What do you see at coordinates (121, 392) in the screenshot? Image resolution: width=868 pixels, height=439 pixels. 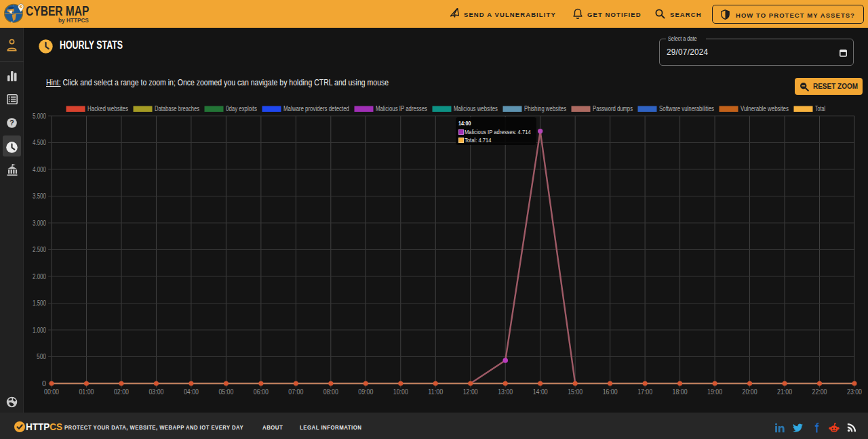 I see `svg-text: 02:00` at bounding box center [121, 392].